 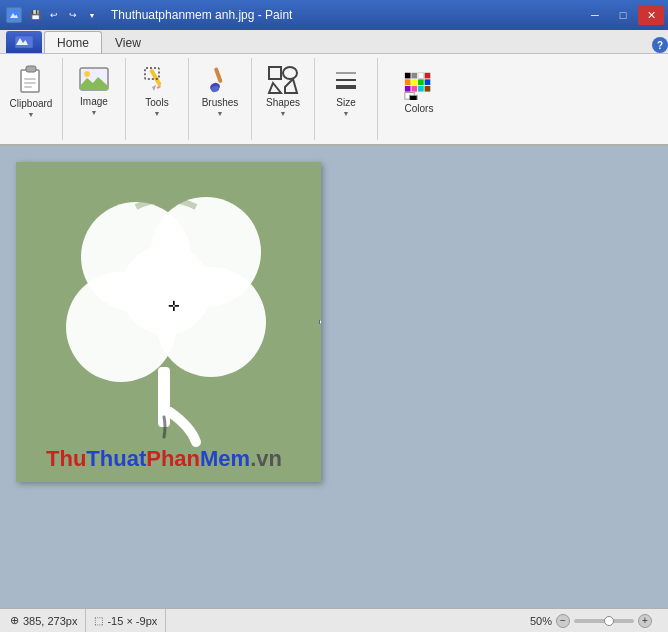 I want to click on brushes-arrow: ▼, so click(x=220, y=114).